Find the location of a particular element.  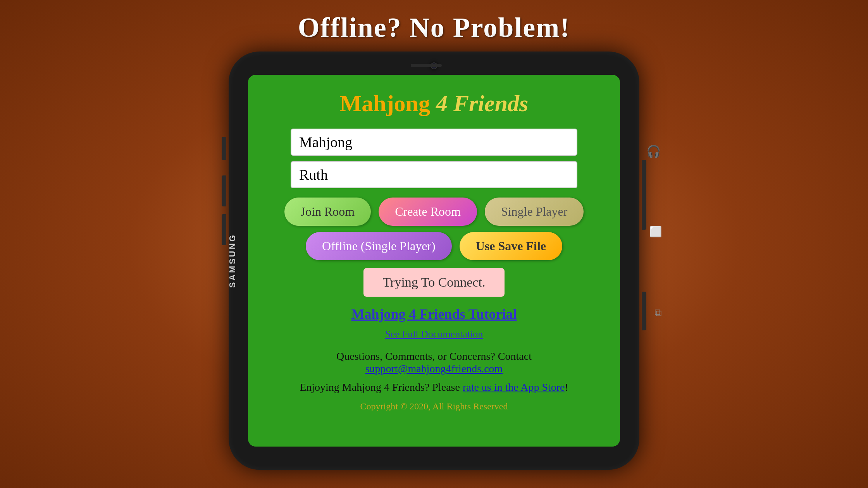

volume-down-button is located at coordinates (224, 191).